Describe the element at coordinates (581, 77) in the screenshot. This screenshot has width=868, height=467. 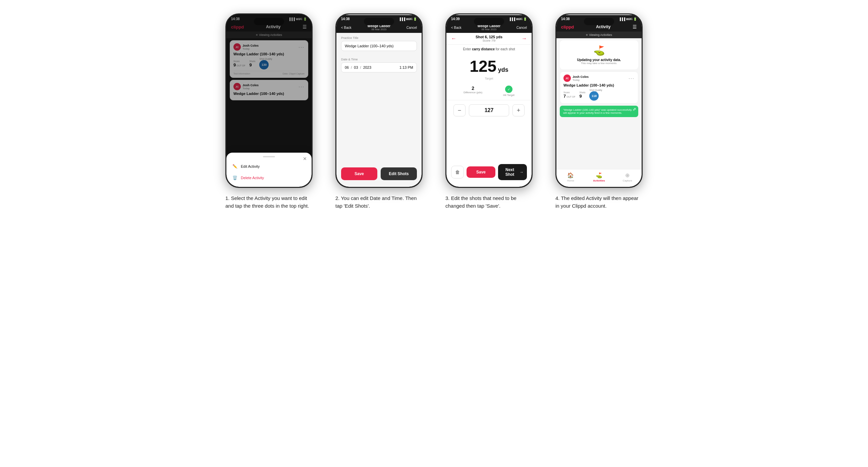
I see `user-name-4: Josh Coles` at that location.